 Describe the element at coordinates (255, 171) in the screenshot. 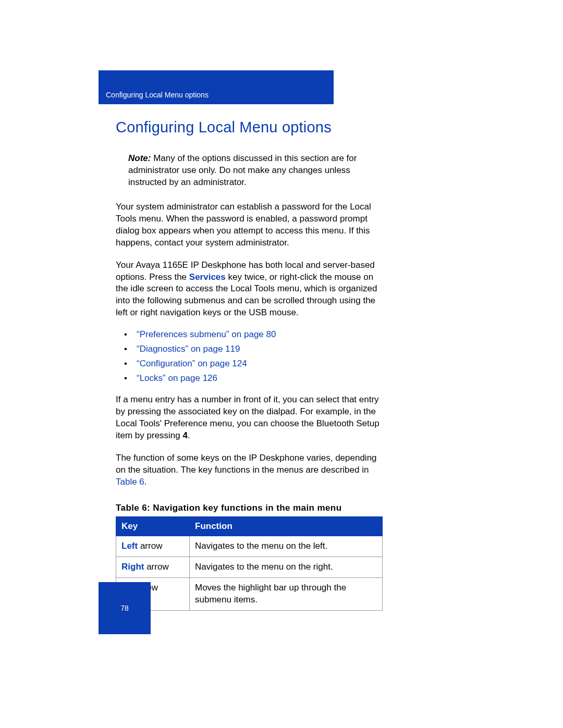

I see `note-block: Note: Many of the options discussed in t…` at that location.